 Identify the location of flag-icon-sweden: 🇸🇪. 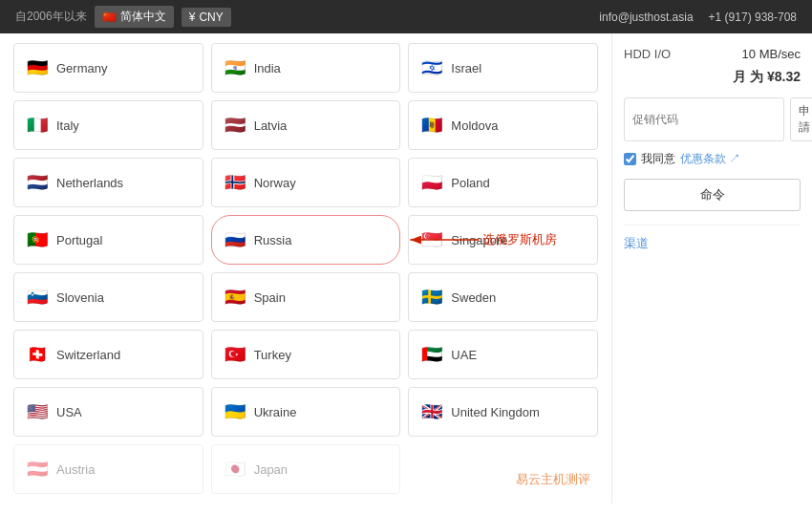
(432, 297).